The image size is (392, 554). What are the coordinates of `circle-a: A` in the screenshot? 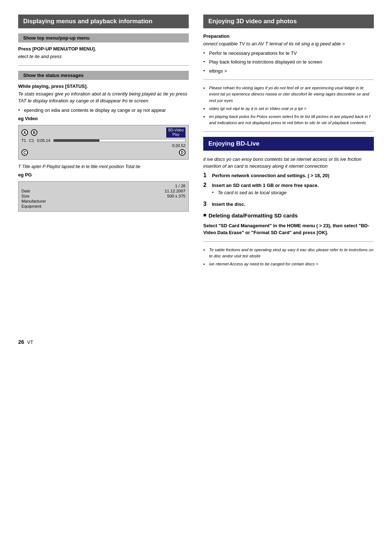 It's located at (25, 133).